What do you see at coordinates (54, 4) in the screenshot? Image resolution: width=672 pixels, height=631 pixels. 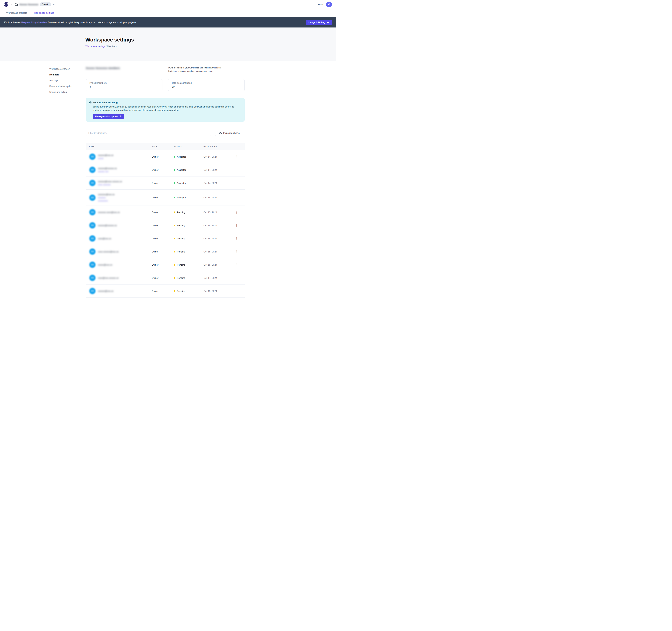 I see `chevron-down-icon` at bounding box center [54, 4].